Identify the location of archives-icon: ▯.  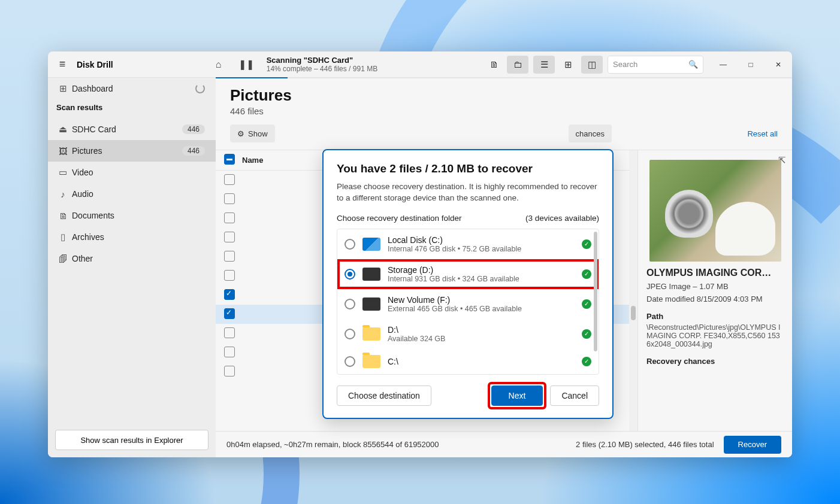
(63, 237).